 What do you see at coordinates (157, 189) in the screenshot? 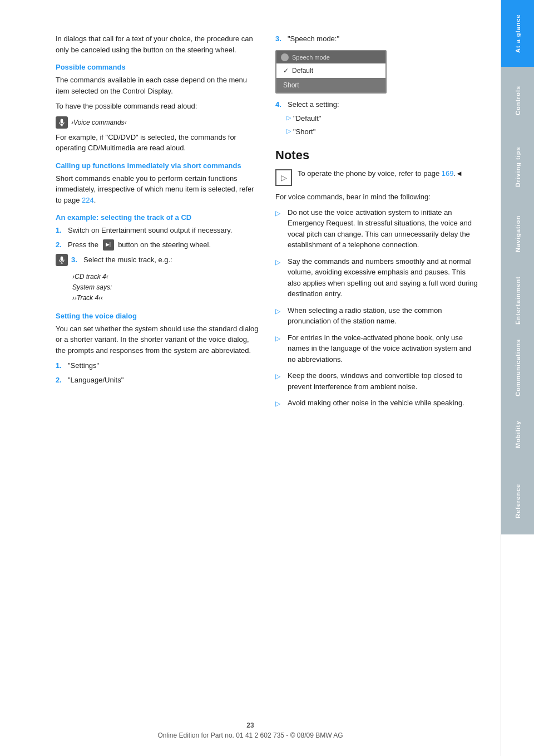
I see `calling-up-body: Short commands enable you to perform cer…` at bounding box center [157, 189].